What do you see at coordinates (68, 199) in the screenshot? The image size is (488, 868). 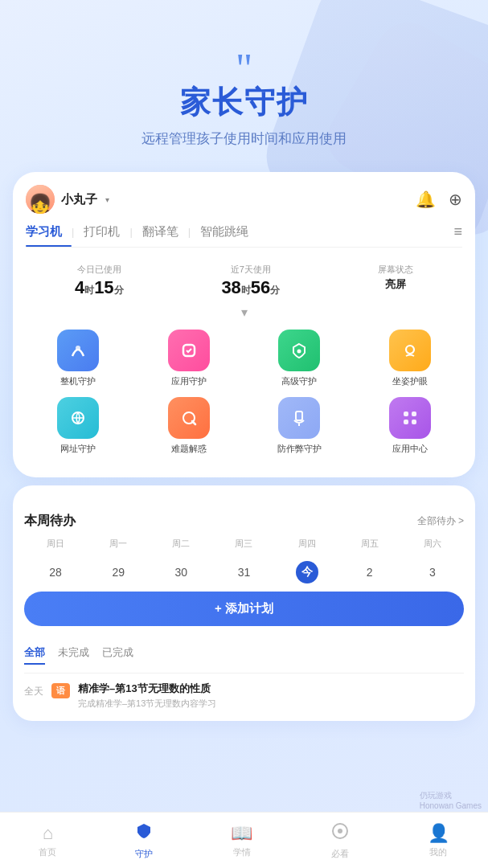 I see `profile-left: 👧 小丸子 ▾` at bounding box center [68, 199].